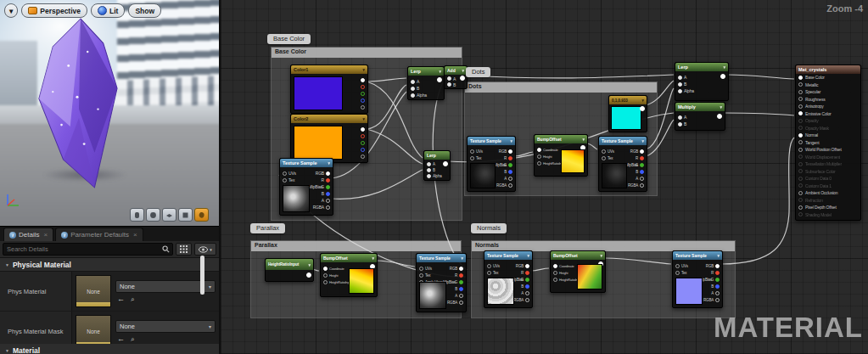  What do you see at coordinates (828, 178) in the screenshot?
I see `material-input-row: Custom Data 0` at bounding box center [828, 178].